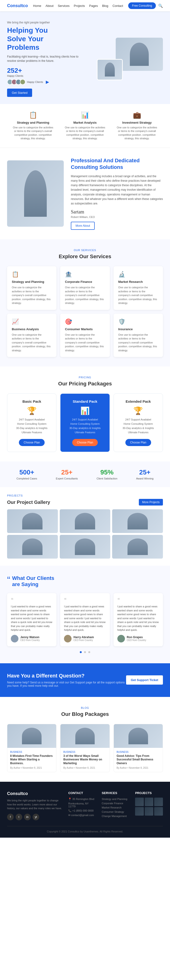 This screenshot has height=980, width=170. What do you see at coordinates (85, 527) in the screenshot?
I see `projects-section: PROJECTS Our Project Gallery More Projec…` at bounding box center [85, 527].